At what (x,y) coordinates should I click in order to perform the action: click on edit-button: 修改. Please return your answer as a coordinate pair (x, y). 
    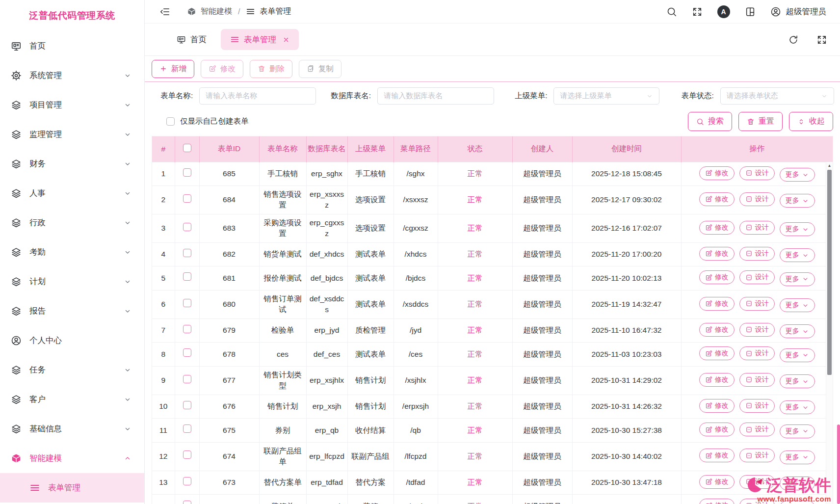
    Looking at the image, I should click on (222, 69).